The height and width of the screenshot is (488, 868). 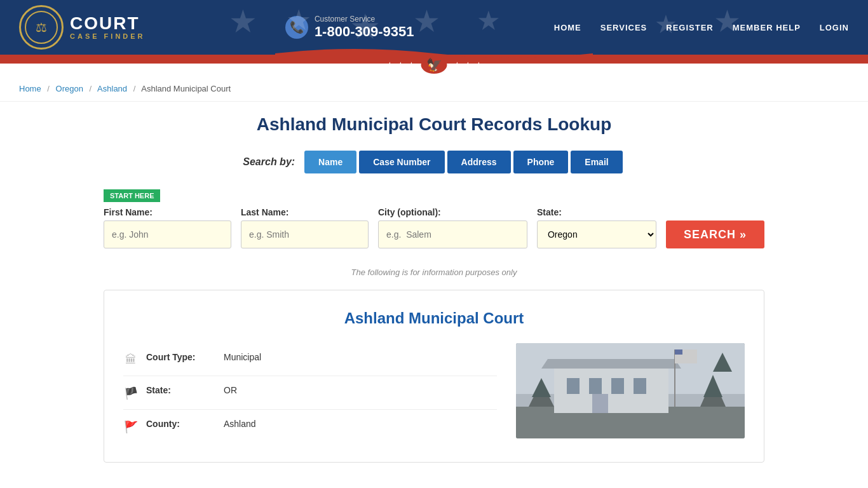 What do you see at coordinates (630, 391) in the screenshot?
I see `court-building-svg` at bounding box center [630, 391].